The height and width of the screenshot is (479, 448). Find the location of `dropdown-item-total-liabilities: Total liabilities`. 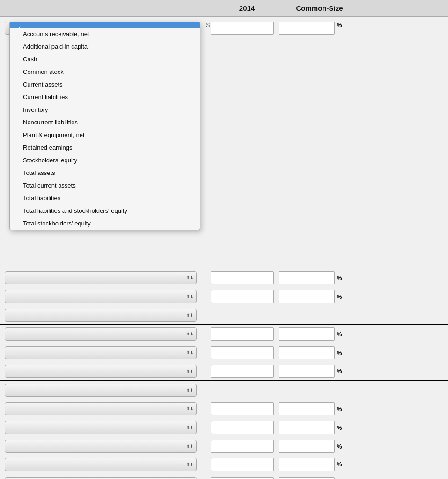

dropdown-item-total-liabilities: Total liabilities is located at coordinates (105, 198).